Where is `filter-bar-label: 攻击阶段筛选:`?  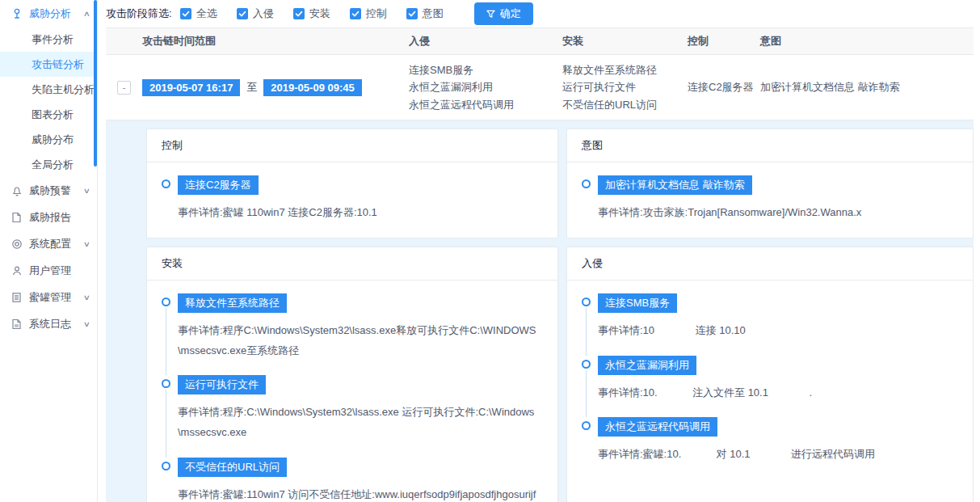
filter-bar-label: 攻击阶段筛选: is located at coordinates (139, 14).